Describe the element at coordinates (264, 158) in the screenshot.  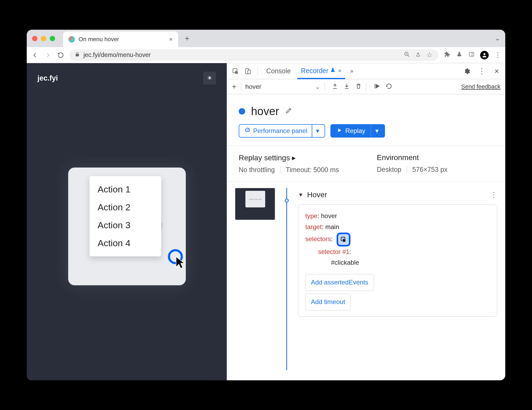
I see `replay-settings-label: Replay settings` at that location.